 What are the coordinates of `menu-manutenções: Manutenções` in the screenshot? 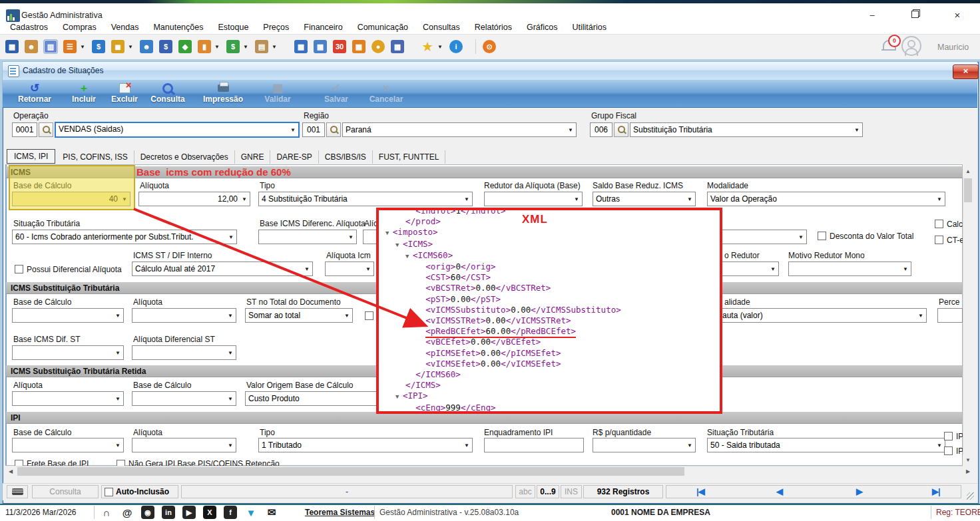 It's located at (178, 27).